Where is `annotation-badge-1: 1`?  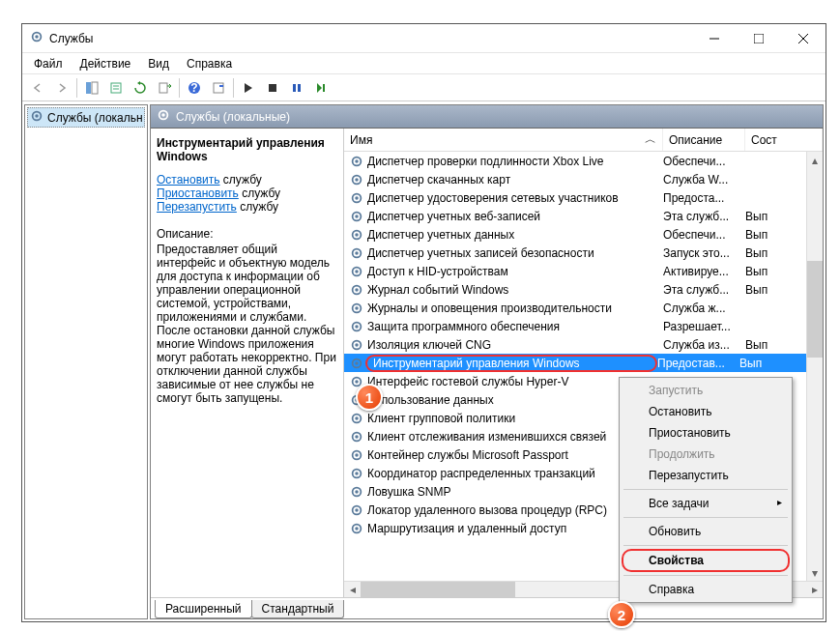 annotation-badge-1: 1 is located at coordinates (369, 397).